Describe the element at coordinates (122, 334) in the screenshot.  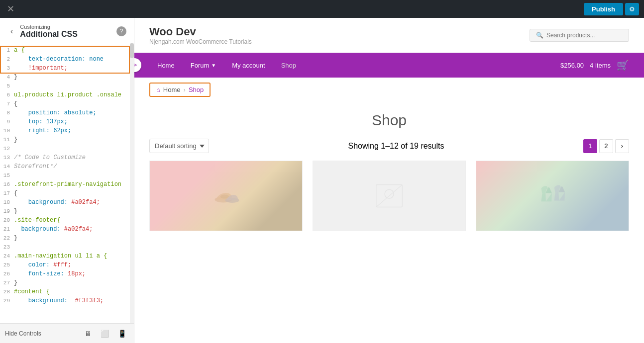
I see `mobile-icon: 📱` at that location.